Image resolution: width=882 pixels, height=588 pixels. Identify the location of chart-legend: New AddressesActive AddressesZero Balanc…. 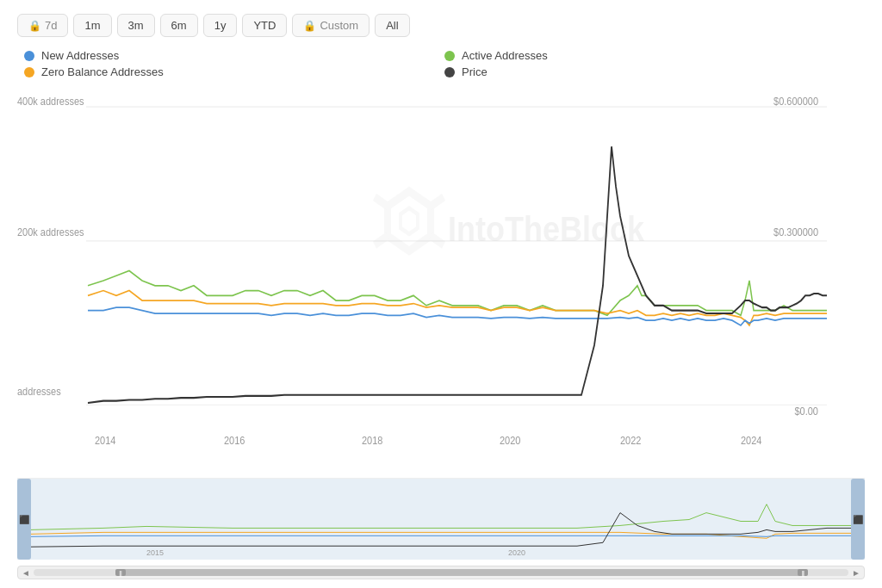
(441, 64).